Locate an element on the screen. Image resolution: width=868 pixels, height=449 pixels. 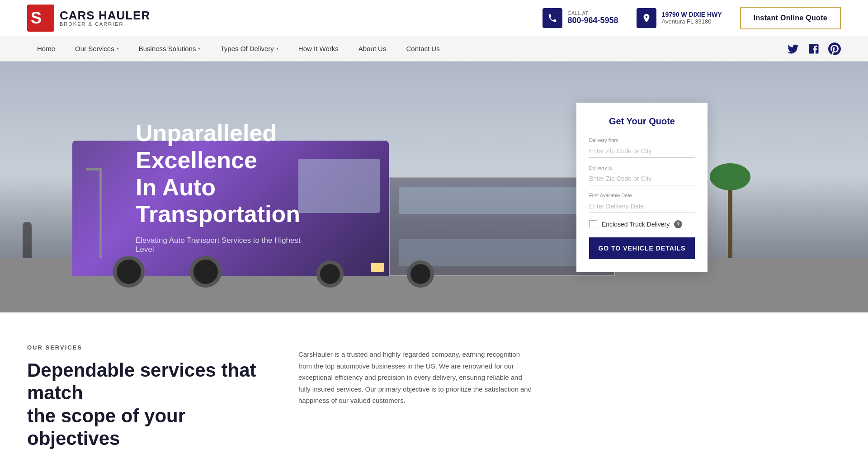
nav-link-about: About Us is located at coordinates (373, 49).